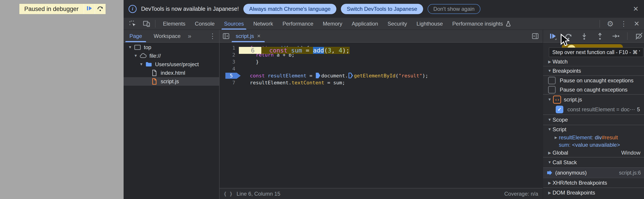 This screenshot has width=644, height=199. I want to click on pause-uncaught-checkbox, so click(552, 80).